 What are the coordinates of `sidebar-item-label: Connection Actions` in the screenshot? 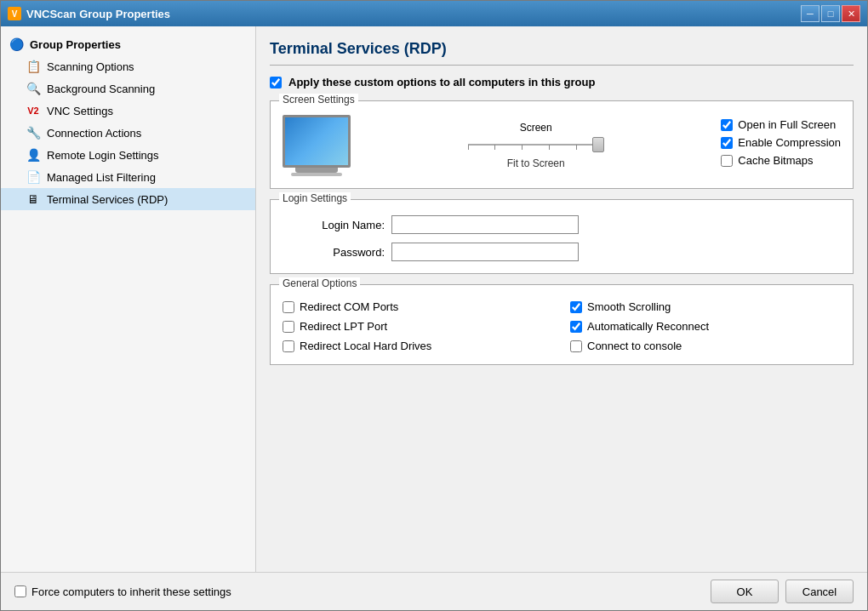 It's located at (94, 133).